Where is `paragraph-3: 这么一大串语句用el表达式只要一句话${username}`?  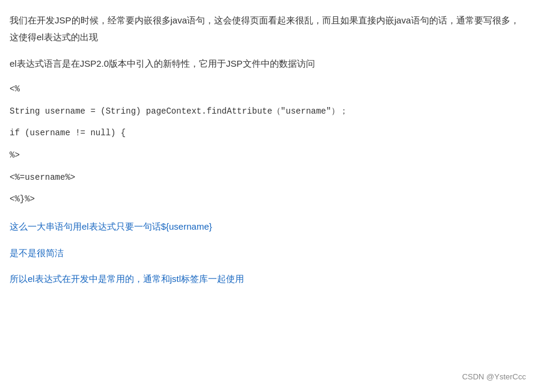
paragraph-3: 这么一大串语句用el表达式只要一句话${username} is located at coordinates (267, 227).